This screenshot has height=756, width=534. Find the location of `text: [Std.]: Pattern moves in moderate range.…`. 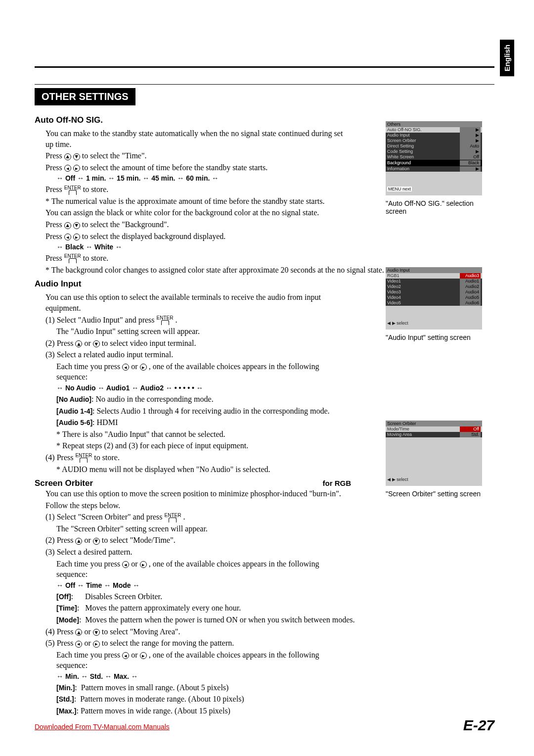

text: [Std.]: Pattern moves in moderate range.… is located at coordinates (204, 699).